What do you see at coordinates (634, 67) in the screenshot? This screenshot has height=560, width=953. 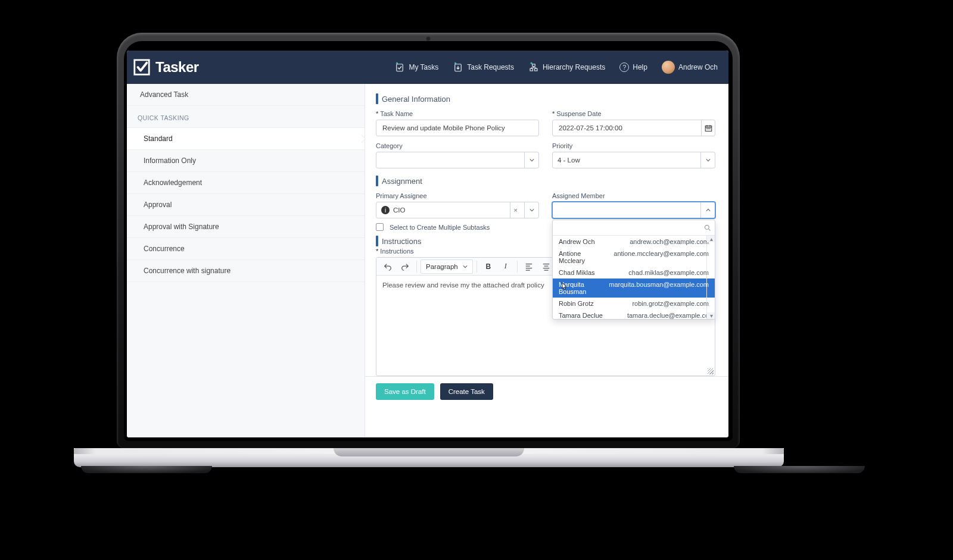 I see `nav-help: ? Help` at bounding box center [634, 67].